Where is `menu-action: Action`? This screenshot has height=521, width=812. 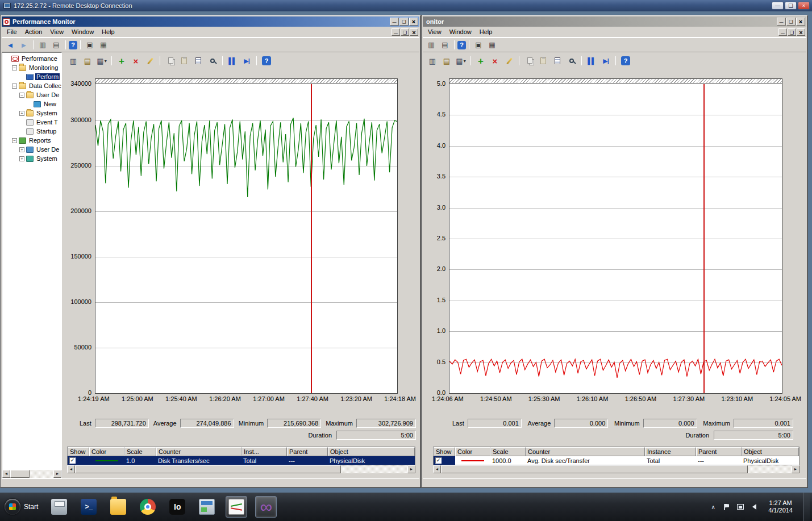
menu-action: Action is located at coordinates (34, 32).